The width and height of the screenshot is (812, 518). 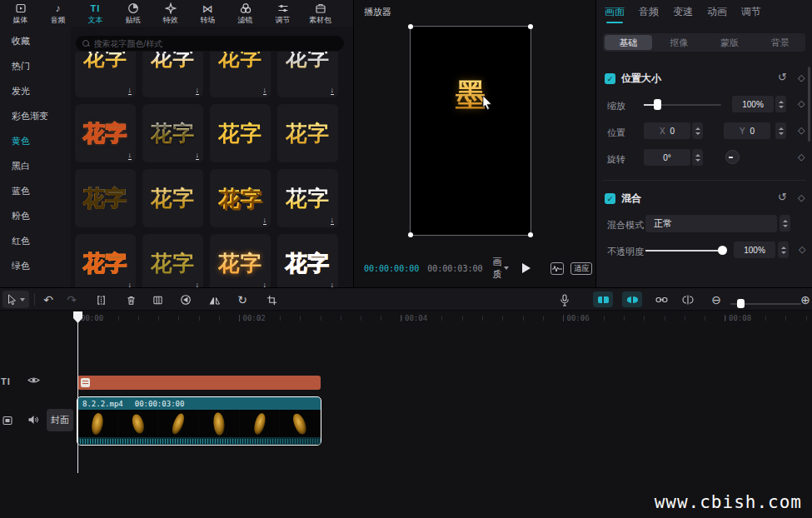 I want to click on transform-keyframe-icon: ◇, so click(x=801, y=77).